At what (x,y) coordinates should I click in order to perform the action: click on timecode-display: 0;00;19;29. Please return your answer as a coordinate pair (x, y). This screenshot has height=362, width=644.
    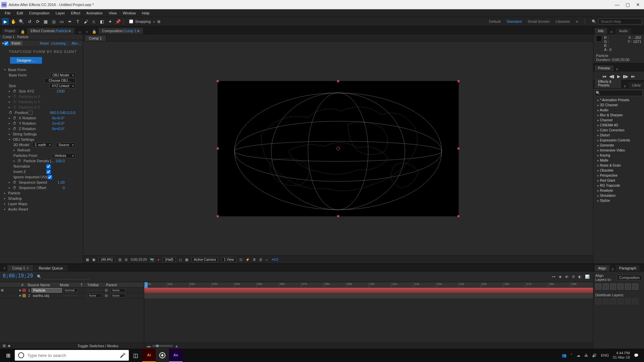
    Looking at the image, I should click on (139, 259).